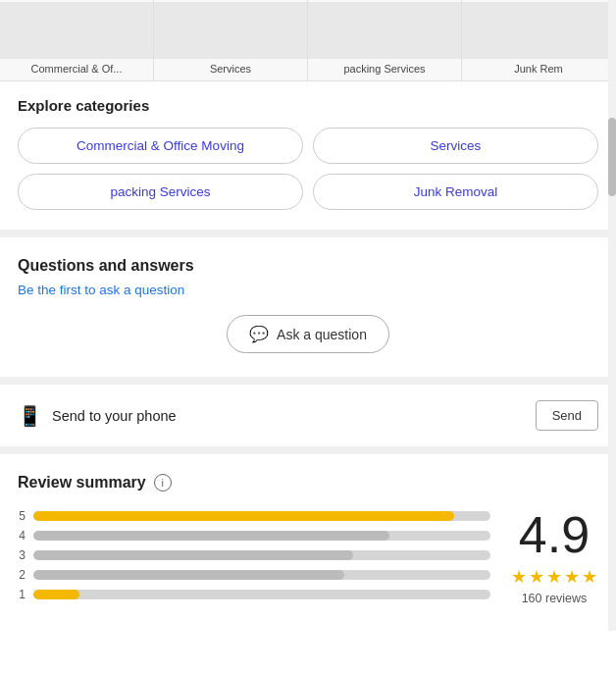 This screenshot has height=673, width=616. What do you see at coordinates (97, 416) in the screenshot?
I see `send-left: 📱 Send to your phone` at bounding box center [97, 416].